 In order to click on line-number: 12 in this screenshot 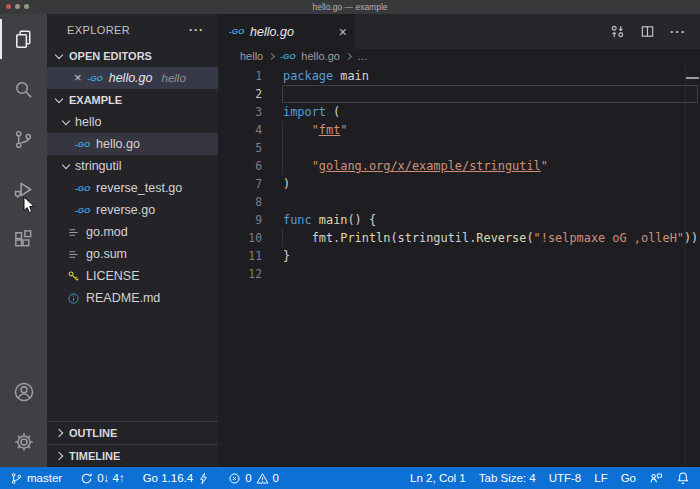, I will do `click(240, 274)`.